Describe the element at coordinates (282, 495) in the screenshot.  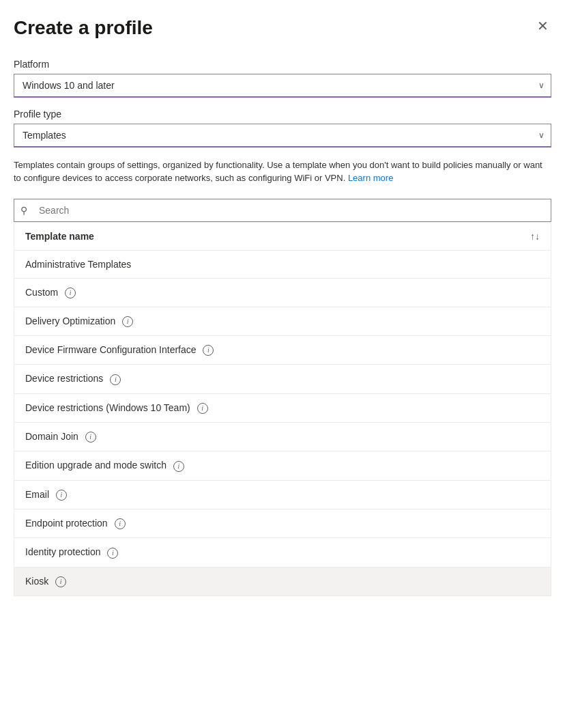
I see `table-row: Email i` at that location.